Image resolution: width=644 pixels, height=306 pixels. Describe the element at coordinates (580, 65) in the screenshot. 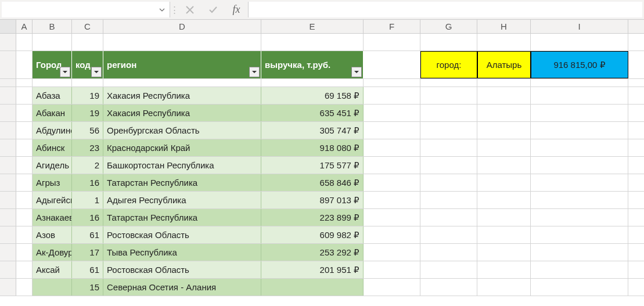

I see `lookup-result-cell: 916 815,00 ₽` at that location.